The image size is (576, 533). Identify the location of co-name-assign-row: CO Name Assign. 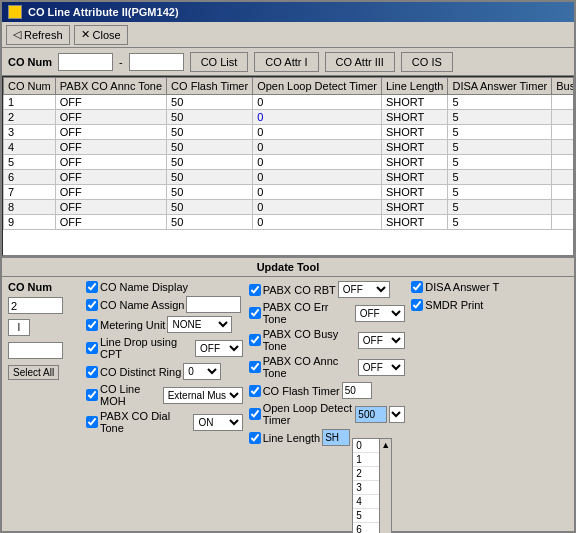
(164, 304).